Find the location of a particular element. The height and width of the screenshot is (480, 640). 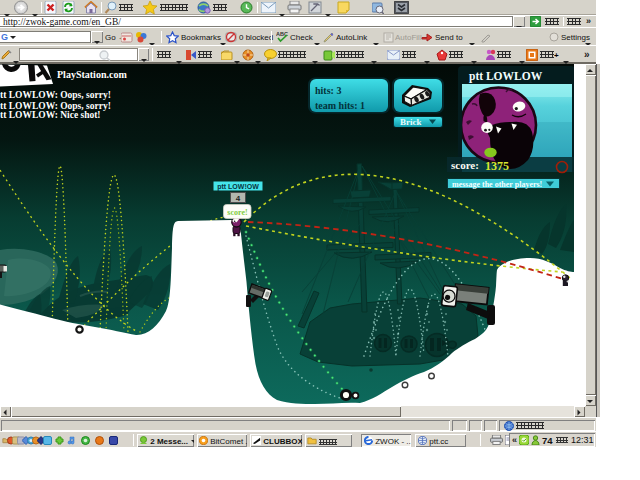

svg-text: team hits: 1 is located at coordinates (340, 106).